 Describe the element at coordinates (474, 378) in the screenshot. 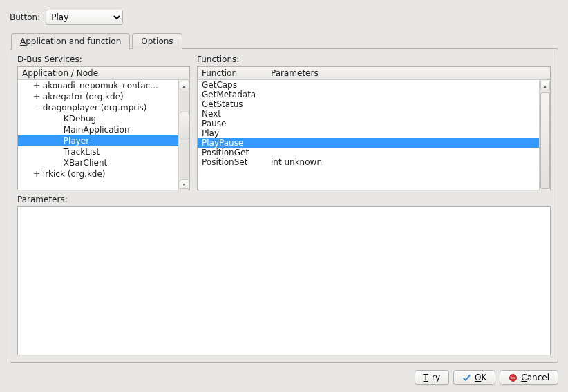

I see `ok-button: OK` at that location.